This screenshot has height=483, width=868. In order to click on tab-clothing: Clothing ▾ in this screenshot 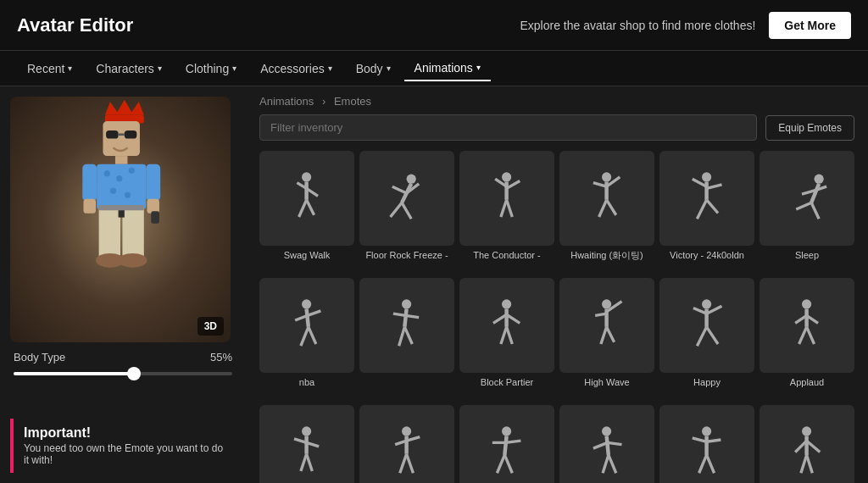, I will do `click(211, 69)`.